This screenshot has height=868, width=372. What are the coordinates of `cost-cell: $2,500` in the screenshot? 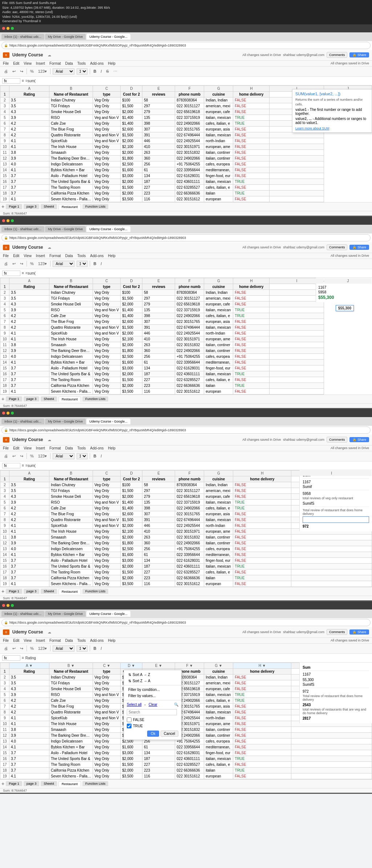 It's located at (132, 549).